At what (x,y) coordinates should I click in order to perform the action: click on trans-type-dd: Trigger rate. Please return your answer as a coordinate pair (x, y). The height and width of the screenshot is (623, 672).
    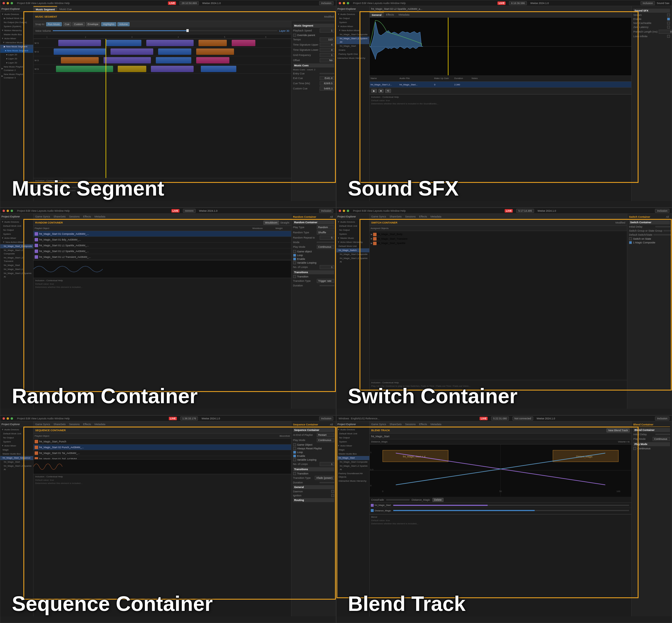
    Looking at the image, I should click on (326, 281).